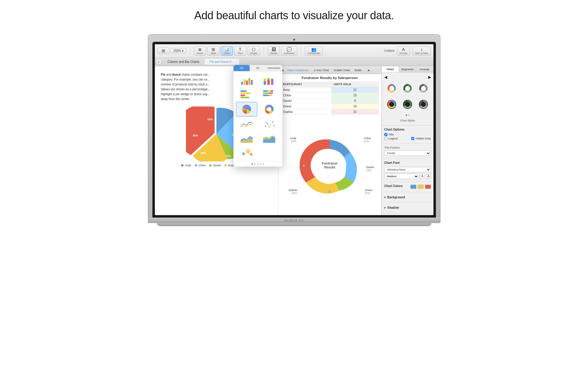  Describe the element at coordinates (429, 176) in the screenshot. I see `font-size-increase: A` at that location.